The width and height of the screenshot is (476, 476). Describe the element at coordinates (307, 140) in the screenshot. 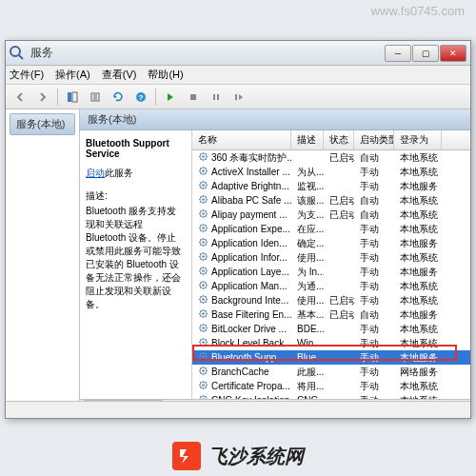

I see `column-description: 描述` at that location.